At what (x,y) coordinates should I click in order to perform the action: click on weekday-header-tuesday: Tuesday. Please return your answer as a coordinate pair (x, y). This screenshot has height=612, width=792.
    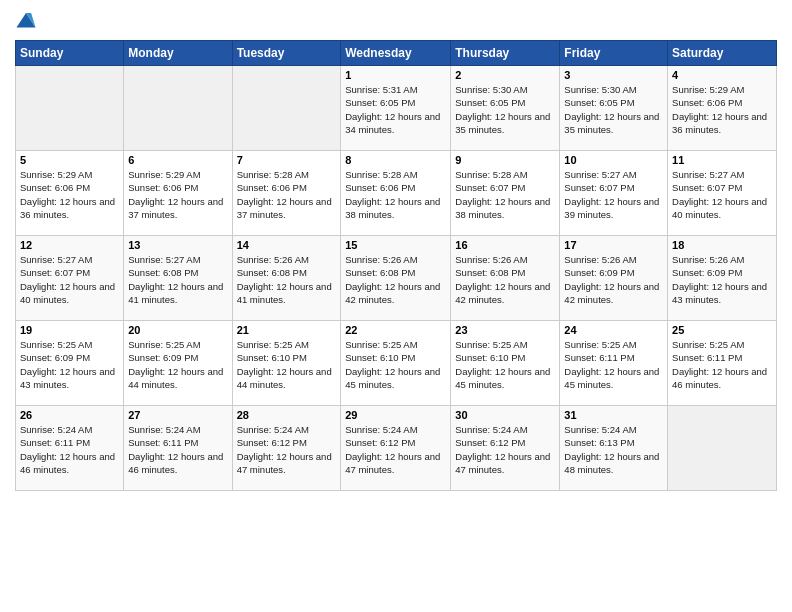
    Looking at the image, I should click on (286, 54).